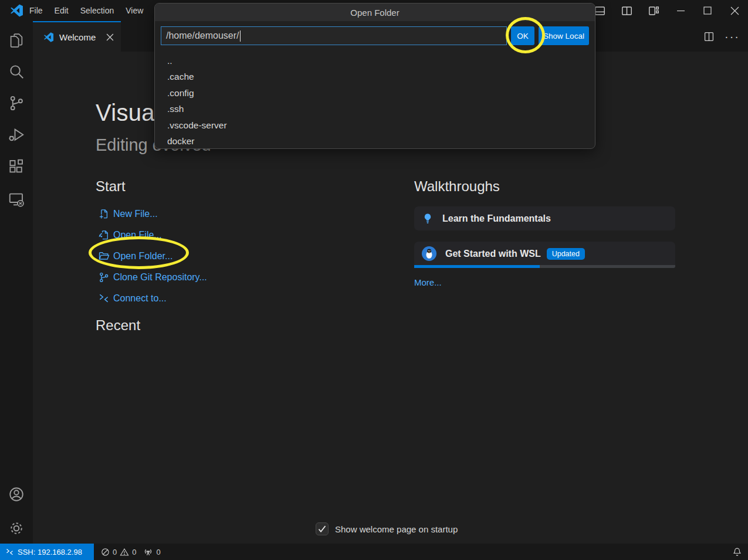 The image size is (748, 560). What do you see at coordinates (47, 552) in the screenshot?
I see `remote-indicator: SSH: 192.168.2.98` at bounding box center [47, 552].